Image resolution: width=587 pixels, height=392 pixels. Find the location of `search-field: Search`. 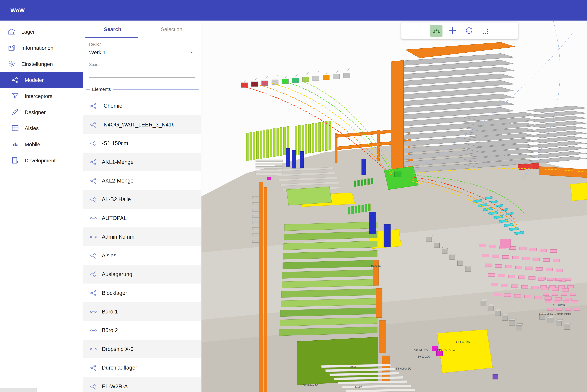

search-field: Search is located at coordinates (142, 70).